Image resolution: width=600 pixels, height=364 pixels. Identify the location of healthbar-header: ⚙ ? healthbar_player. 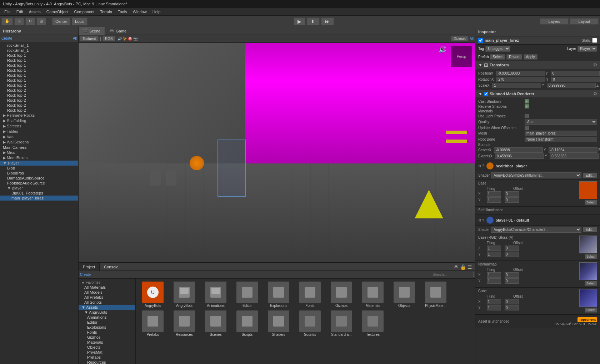
(538, 166).